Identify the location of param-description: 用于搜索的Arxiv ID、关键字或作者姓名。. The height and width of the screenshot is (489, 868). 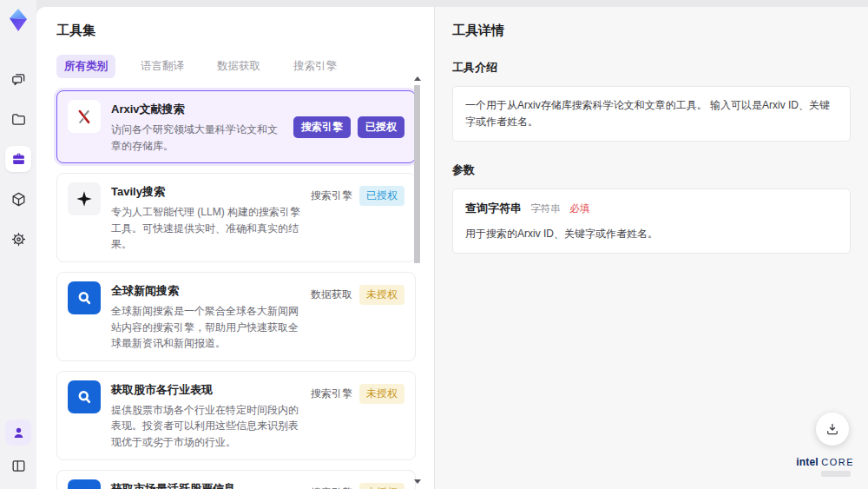
(651, 235).